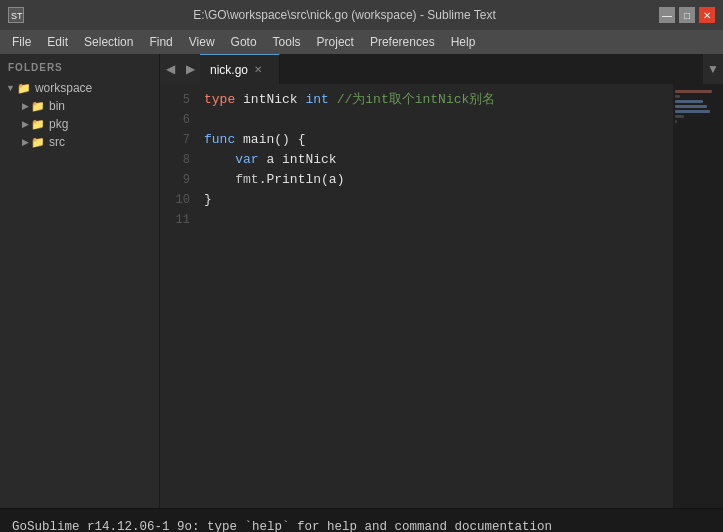  I want to click on sidebar-item-bin: ▶ 📁 bin, so click(80, 106).